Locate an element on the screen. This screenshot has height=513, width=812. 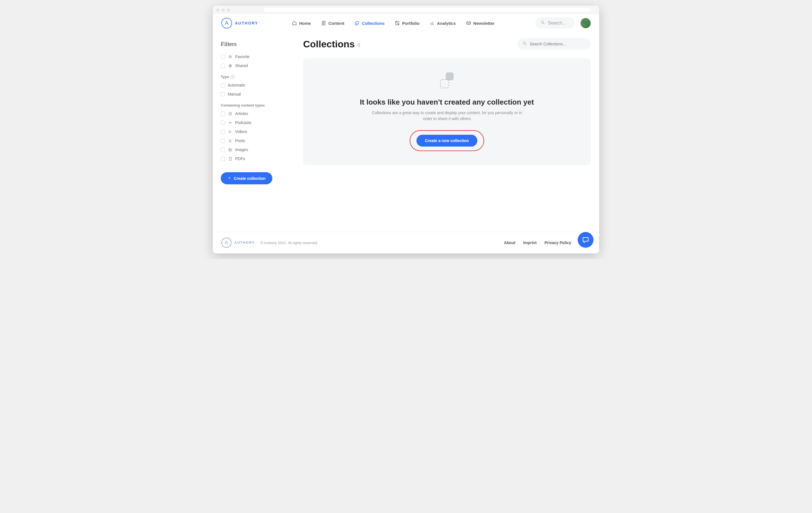
home-icon is located at coordinates (294, 23).